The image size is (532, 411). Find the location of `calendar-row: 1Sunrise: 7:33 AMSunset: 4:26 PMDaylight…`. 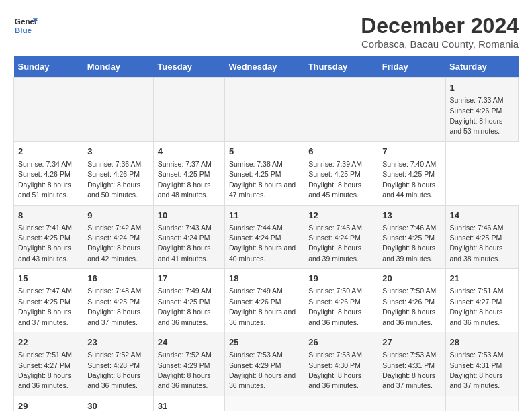

calendar-row: 1Sunrise: 7:33 AMSunset: 4:26 PMDaylight… is located at coordinates (266, 110).